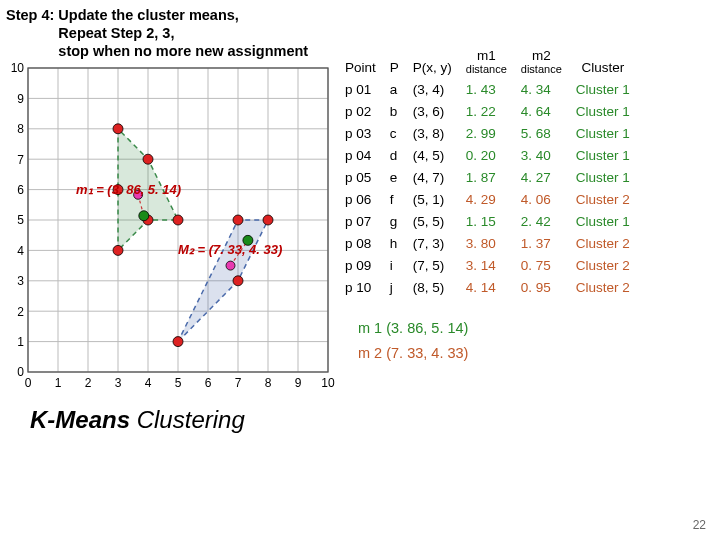 Image resolution: width=720 pixels, height=540 pixels. I want to click on th-cluster: Cluster, so click(603, 61).